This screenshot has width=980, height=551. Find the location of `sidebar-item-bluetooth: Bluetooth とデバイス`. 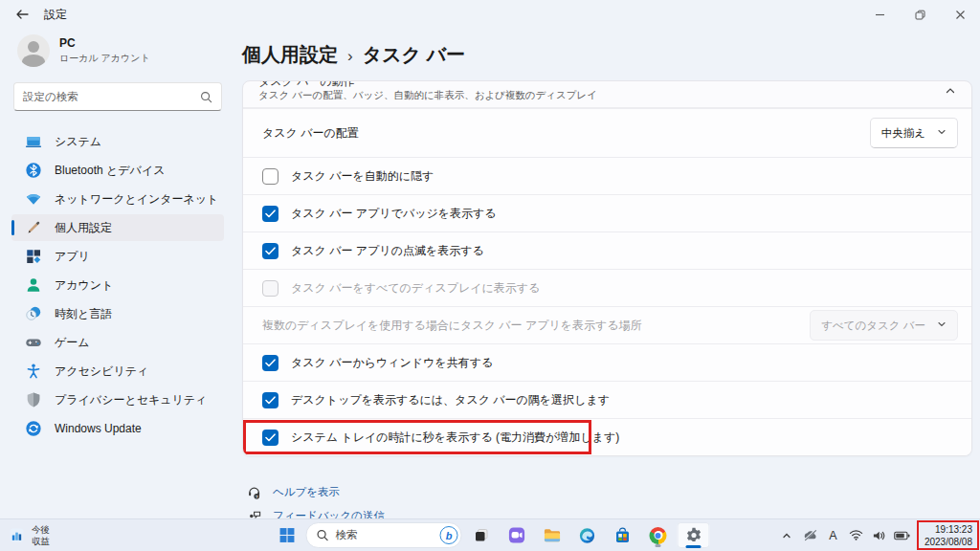

sidebar-item-bluetooth: Bluetooth とデバイス is located at coordinates (118, 170).